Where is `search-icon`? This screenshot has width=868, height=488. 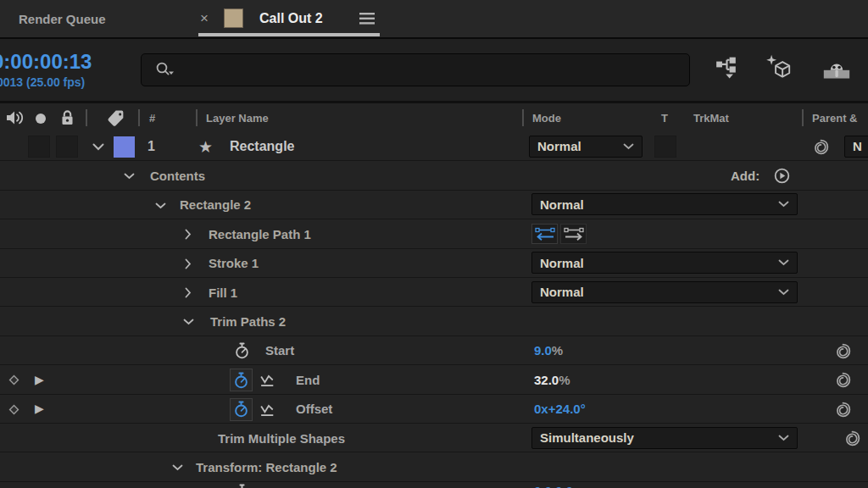
search-icon is located at coordinates (165, 70).